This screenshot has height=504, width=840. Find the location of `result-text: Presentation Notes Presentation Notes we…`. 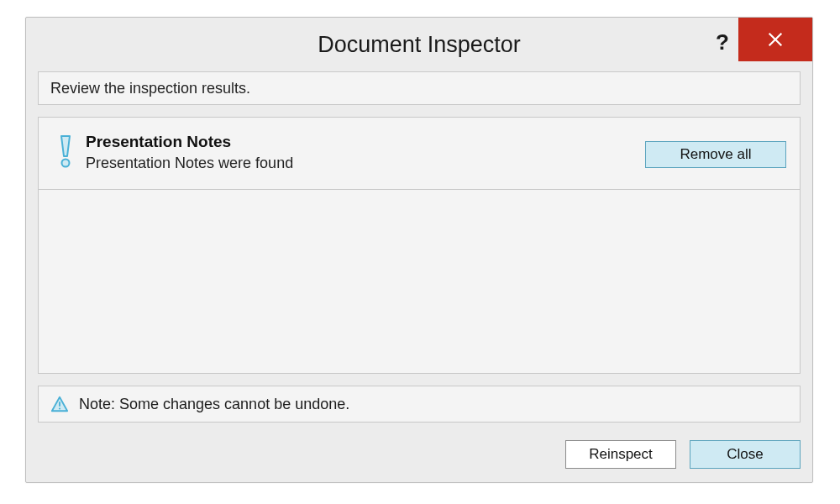

result-text: Presentation Notes Presentation Notes we… is located at coordinates (363, 153).